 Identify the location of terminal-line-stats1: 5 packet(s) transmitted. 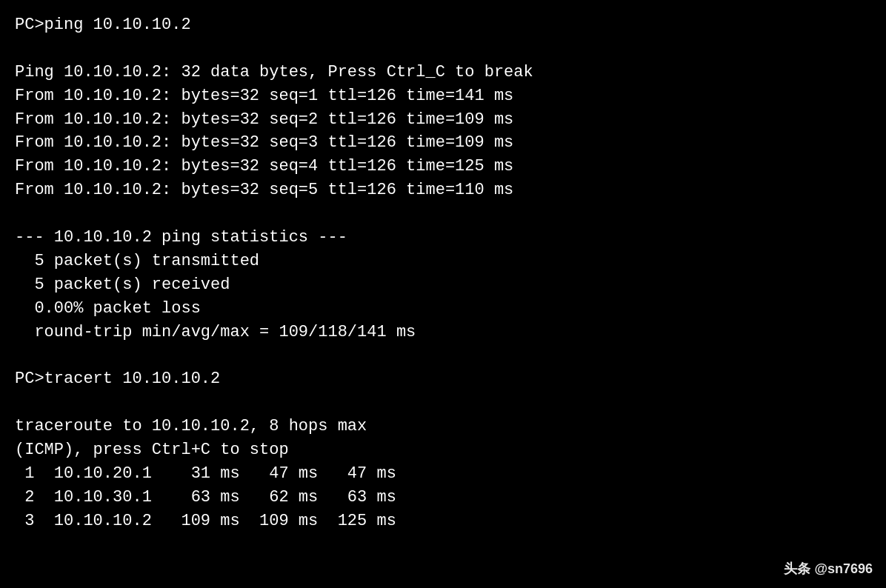
(443, 261).